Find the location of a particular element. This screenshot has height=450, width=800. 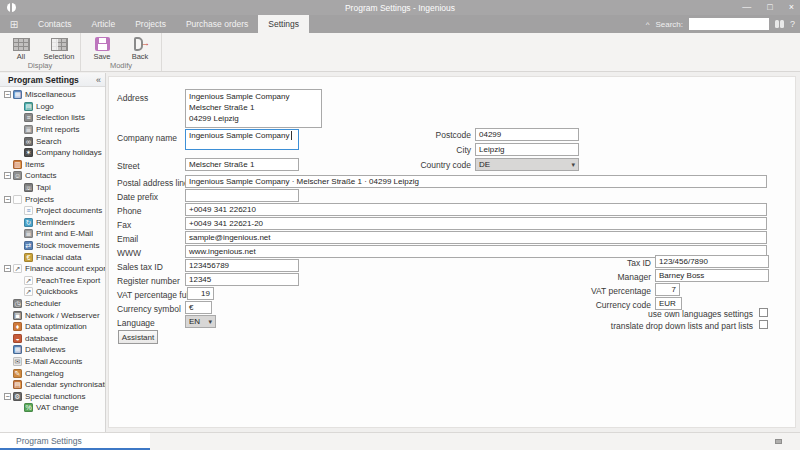

tree-item-label: Detailviews is located at coordinates (45, 350).